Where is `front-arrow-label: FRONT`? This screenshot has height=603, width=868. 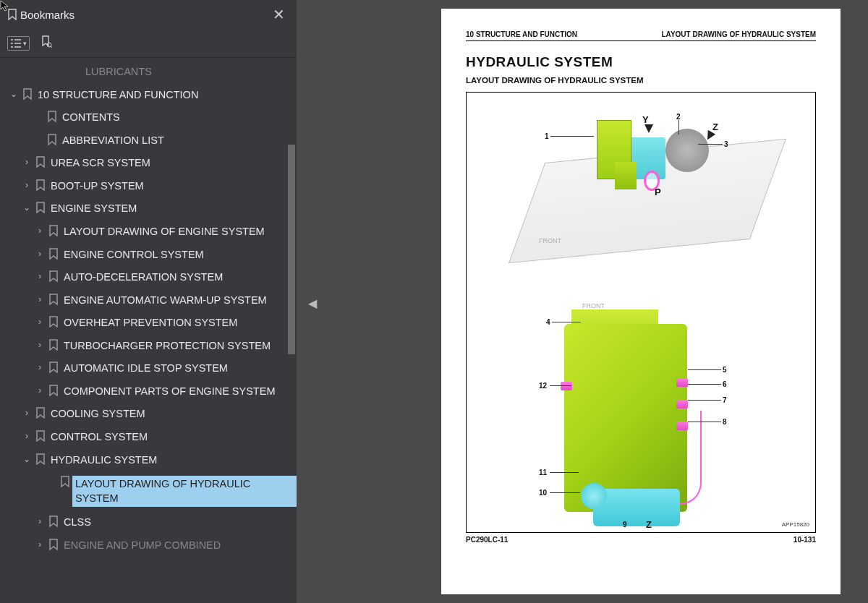
front-arrow-label: FRONT is located at coordinates (550, 241).